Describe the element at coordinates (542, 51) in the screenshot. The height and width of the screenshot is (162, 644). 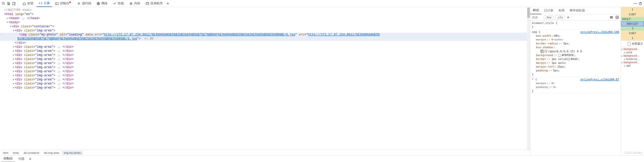
I see `shadow-editor-icon` at that location.